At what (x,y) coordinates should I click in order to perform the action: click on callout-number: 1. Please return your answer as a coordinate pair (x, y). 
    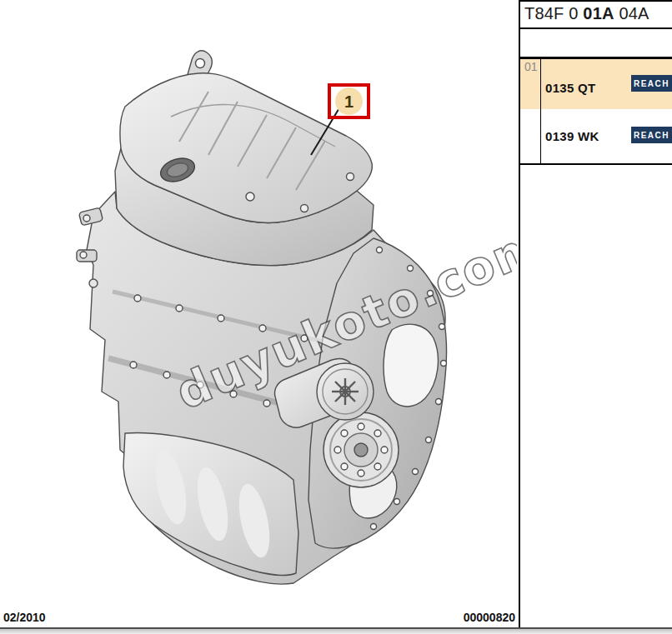
    Looking at the image, I should click on (349, 102).